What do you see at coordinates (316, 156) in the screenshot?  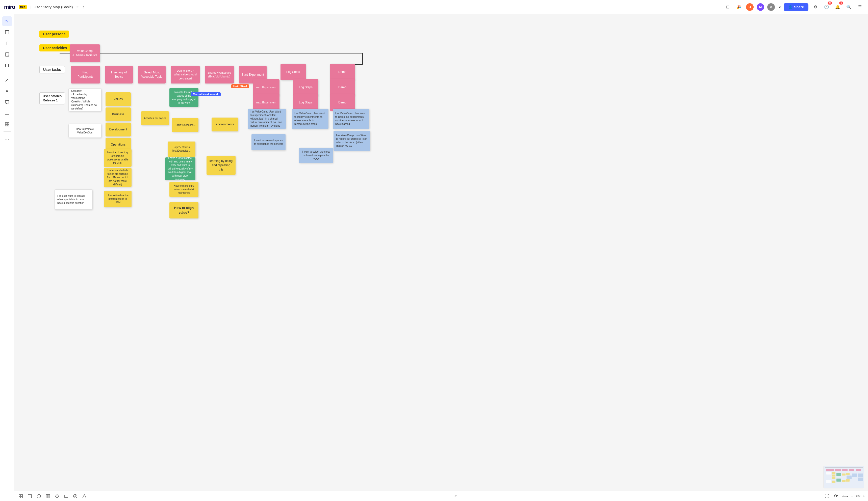 I see `story-select-workspace: I want to select the most preferred work…` at bounding box center [316, 156].